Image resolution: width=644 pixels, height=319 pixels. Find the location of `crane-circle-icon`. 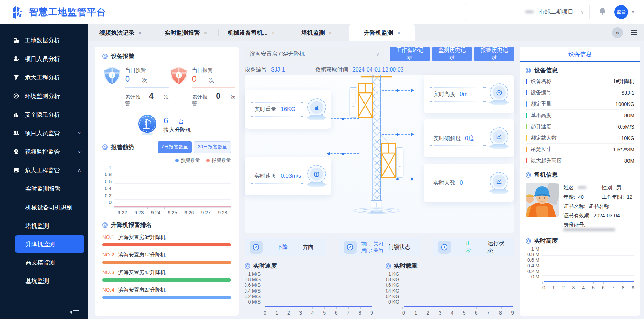

crane-circle-icon is located at coordinates (147, 125).